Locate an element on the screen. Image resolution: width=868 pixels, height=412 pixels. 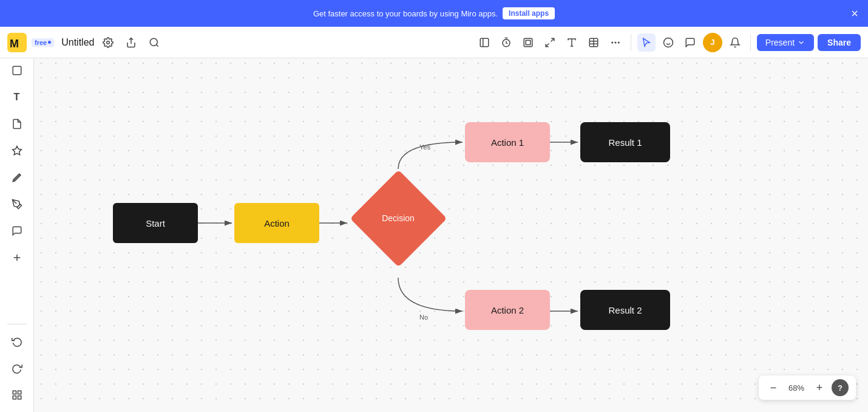
header-right: J Present Share is located at coordinates (668, 43).